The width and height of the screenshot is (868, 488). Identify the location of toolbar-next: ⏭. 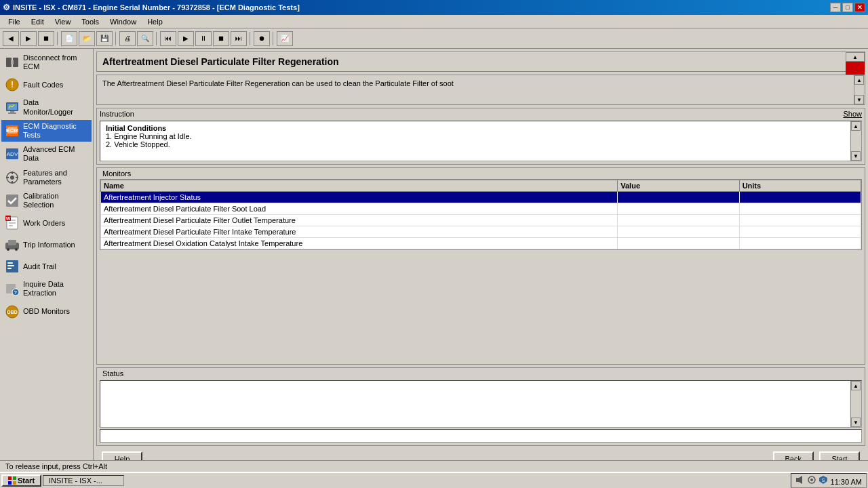
(239, 39).